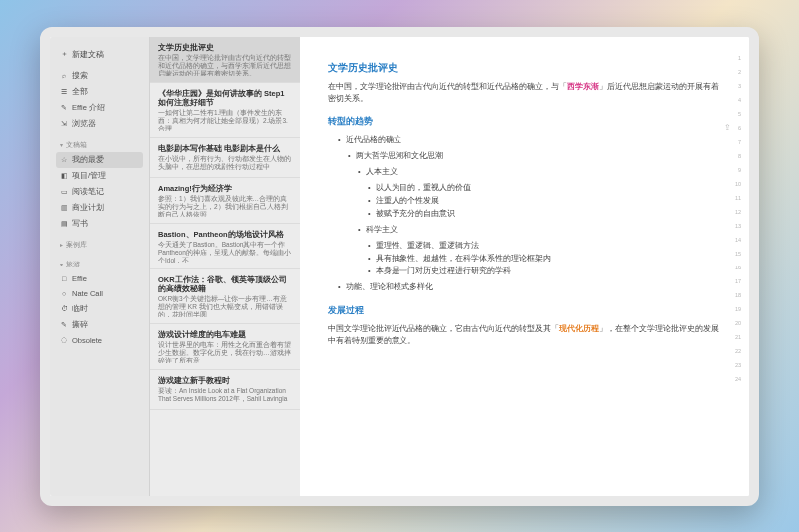 This screenshot has width=799, height=532. What do you see at coordinates (225, 163) in the screenshot?
I see `note-preview: 在小说中，所有行为、行动都发生在人物的头脑中，在思想的戏剧性行动过程中` at bounding box center [225, 163].